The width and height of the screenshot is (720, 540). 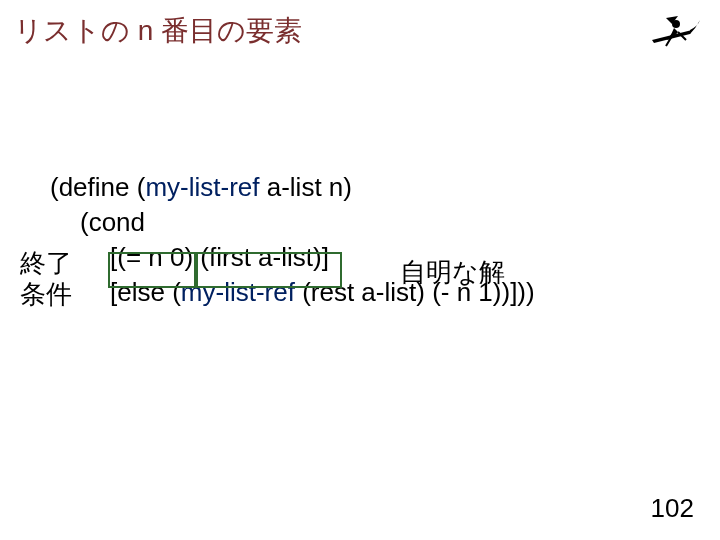 I want to click on annotation-termination-condition: 終了 条件, so click(x=46, y=279).